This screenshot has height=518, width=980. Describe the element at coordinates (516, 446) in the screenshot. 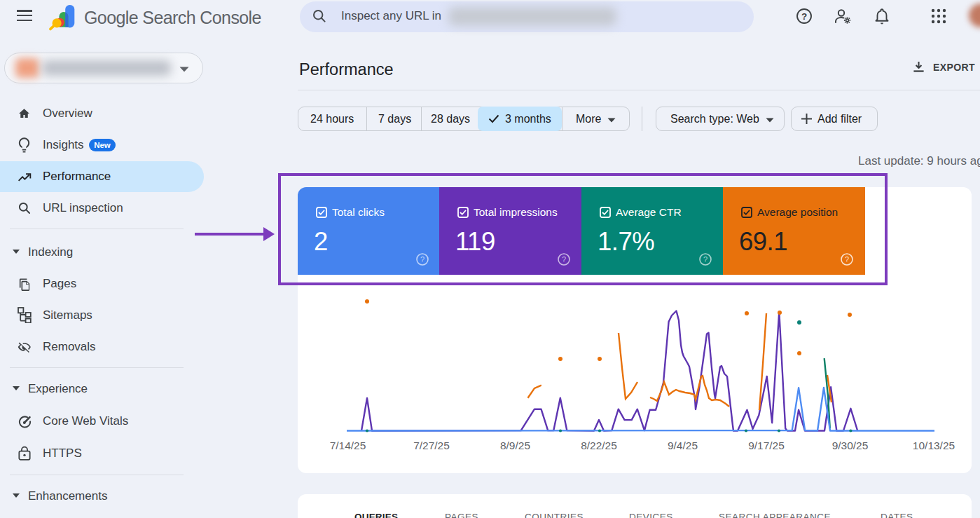

I see `svg-text: 8/9/25` at that location.